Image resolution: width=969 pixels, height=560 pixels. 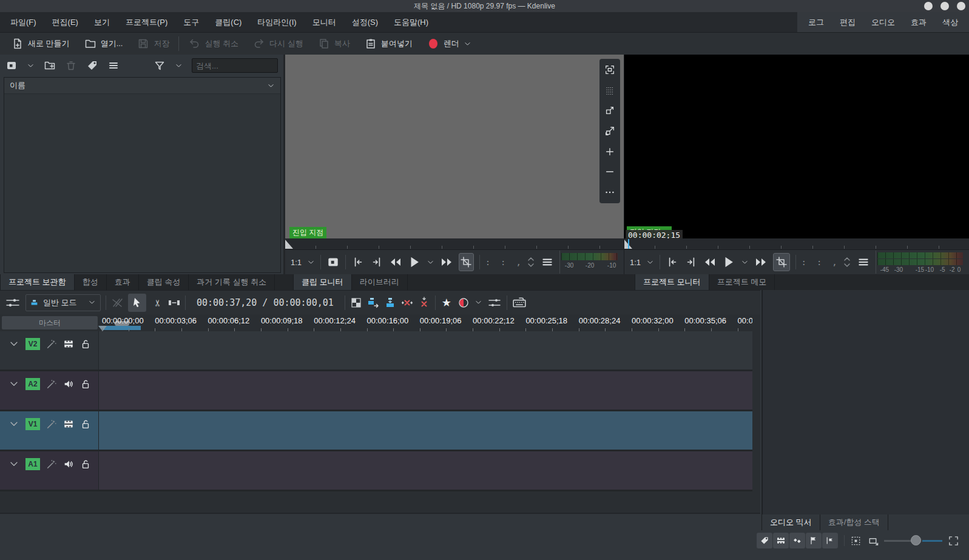 What do you see at coordinates (797, 147) in the screenshot?
I see `project-monitor-video-area` at bounding box center [797, 147].